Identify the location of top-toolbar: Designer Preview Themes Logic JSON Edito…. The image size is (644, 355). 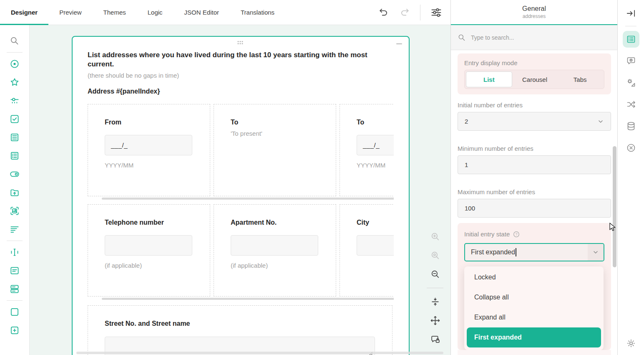
(225, 13).